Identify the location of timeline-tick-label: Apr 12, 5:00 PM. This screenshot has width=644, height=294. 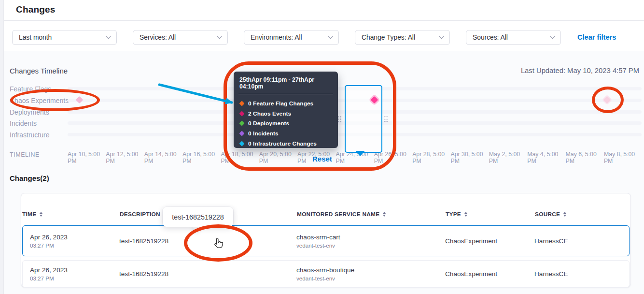
(124, 158).